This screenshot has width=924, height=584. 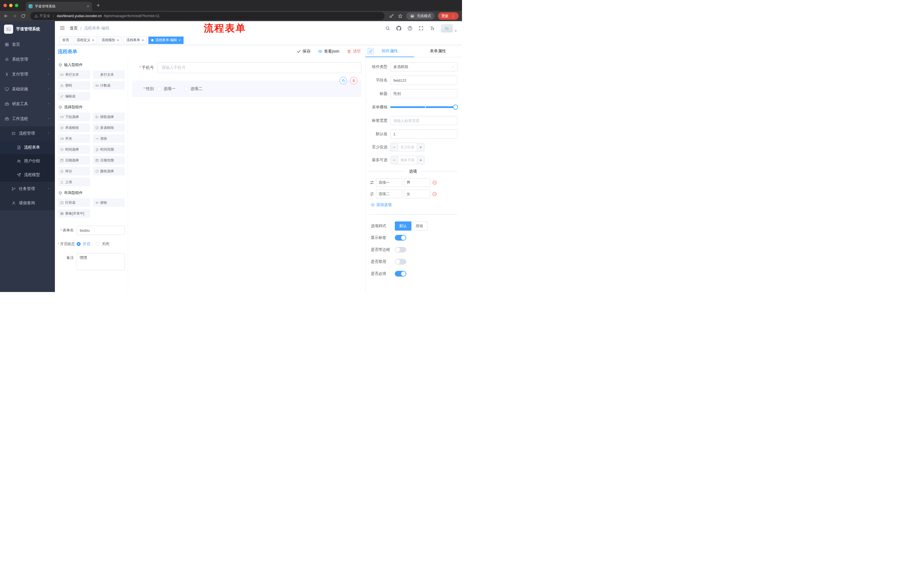 What do you see at coordinates (17, 5) in the screenshot?
I see `maximize-window-button` at bounding box center [17, 5].